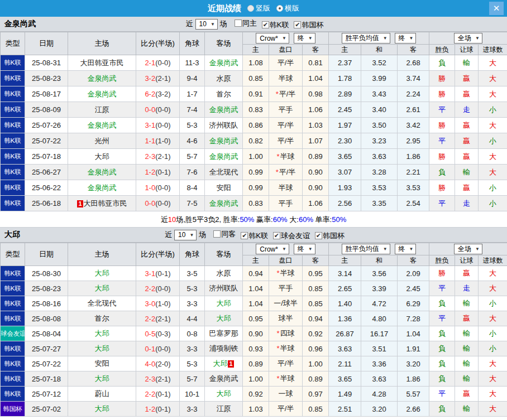 Image resolution: width=507 pixels, height=420 pixels. Describe the element at coordinates (256, 379) in the screenshot. I see `home-odds-cell: 1.00` at that location.